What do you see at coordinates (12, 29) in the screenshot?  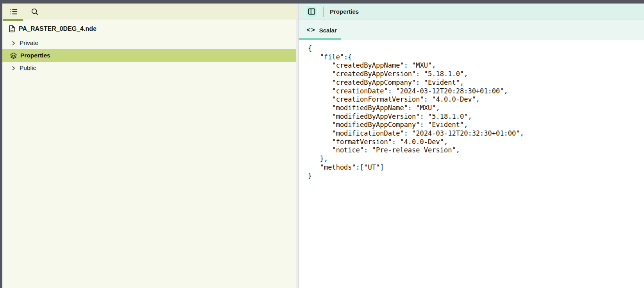 I see `file-text-icon` at bounding box center [12, 29].